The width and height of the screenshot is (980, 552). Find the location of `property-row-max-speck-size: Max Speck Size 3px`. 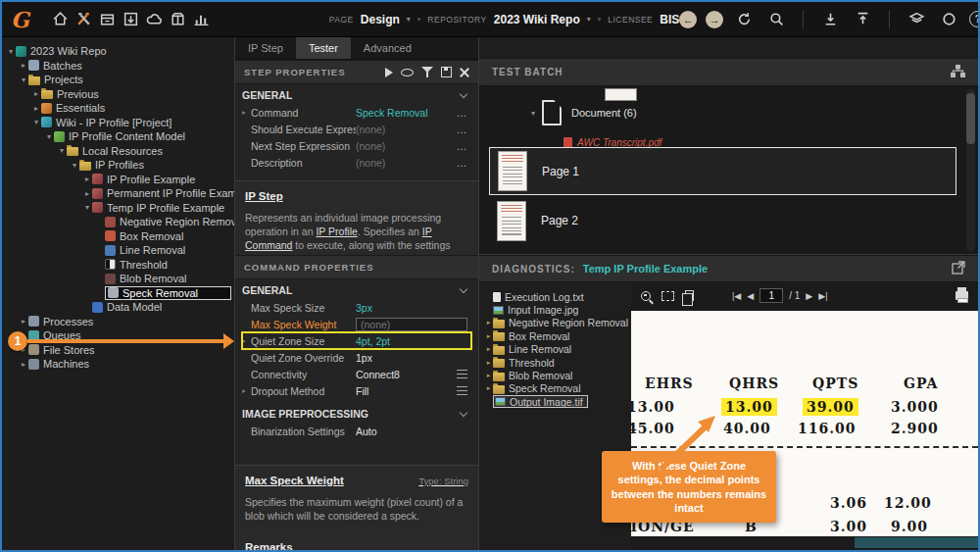

property-row-max-speck-size: Max Speck Size 3px is located at coordinates (357, 308).